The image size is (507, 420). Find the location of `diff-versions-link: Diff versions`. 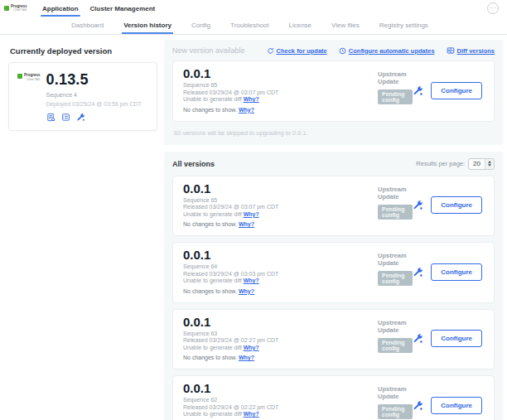

diff-versions-link: Diff versions is located at coordinates (471, 51).